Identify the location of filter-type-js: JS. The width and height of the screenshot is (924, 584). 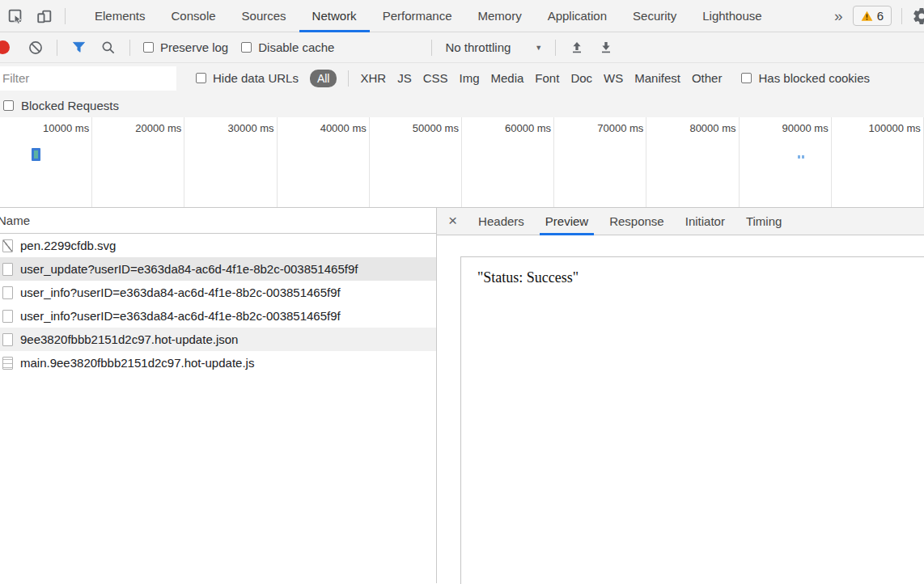
(405, 78).